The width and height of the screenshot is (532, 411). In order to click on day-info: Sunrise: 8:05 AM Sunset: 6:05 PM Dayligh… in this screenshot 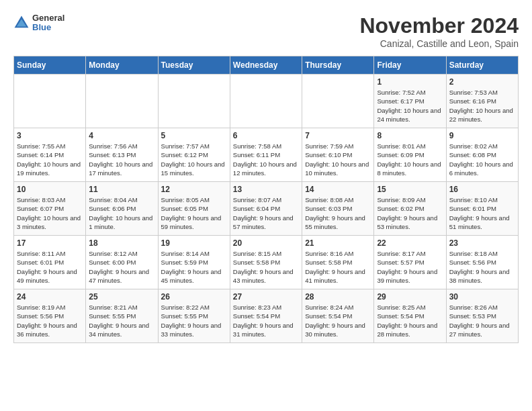, I will do `click(194, 214)`.